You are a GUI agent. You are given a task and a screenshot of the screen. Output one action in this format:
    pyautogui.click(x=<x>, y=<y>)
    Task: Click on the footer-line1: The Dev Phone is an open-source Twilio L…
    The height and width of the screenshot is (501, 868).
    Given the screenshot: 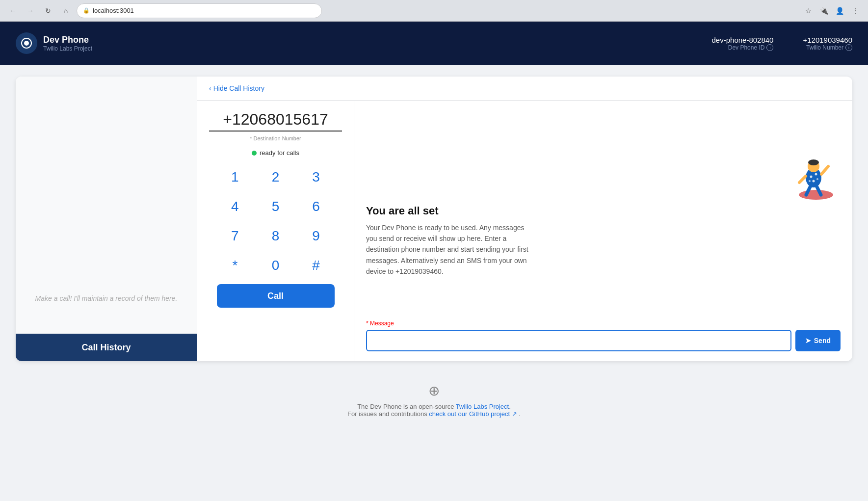 What is the action you would take?
    pyautogui.click(x=434, y=406)
    